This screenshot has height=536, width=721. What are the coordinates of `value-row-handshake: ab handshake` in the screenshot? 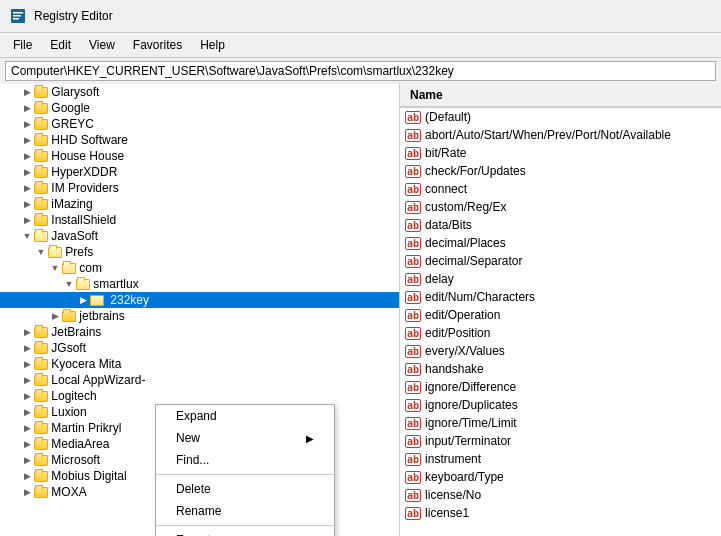 It's located at (560, 369).